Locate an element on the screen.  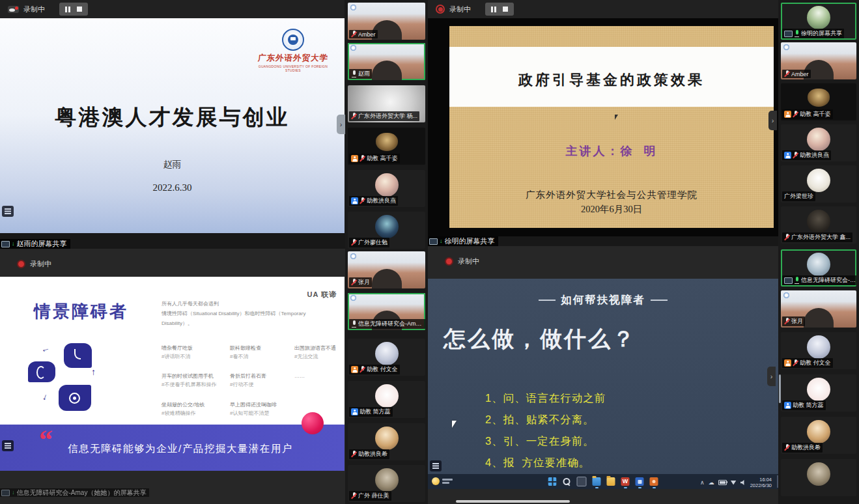
network-icon is located at coordinates (733, 483).